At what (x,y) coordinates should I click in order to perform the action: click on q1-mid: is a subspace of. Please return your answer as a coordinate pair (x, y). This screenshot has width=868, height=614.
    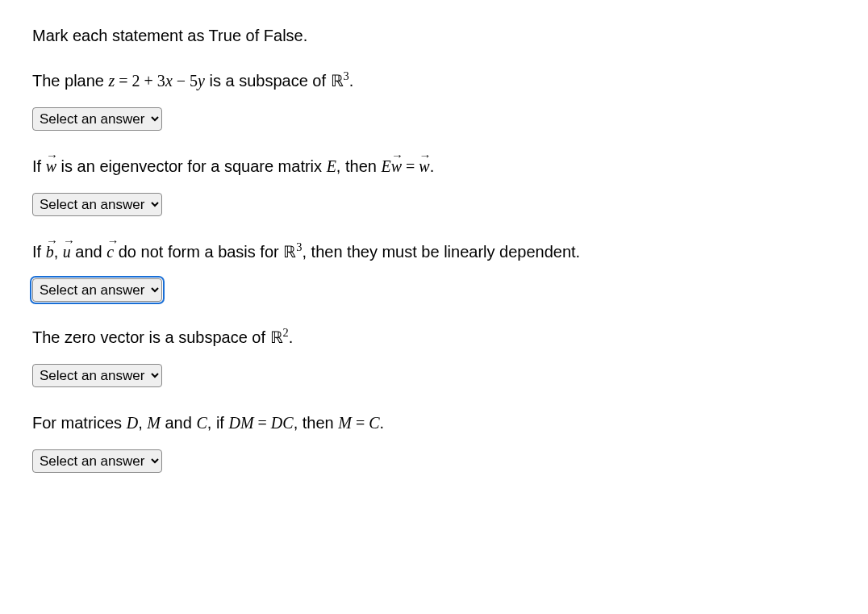
    Looking at the image, I should click on (268, 81).